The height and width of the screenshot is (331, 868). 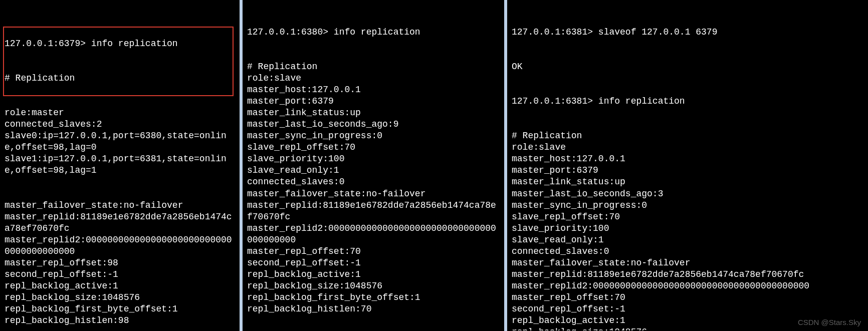 What do you see at coordinates (373, 32) in the screenshot?
I see `cmd-line: 127.0.0.1:6380> info replication` at bounding box center [373, 32].